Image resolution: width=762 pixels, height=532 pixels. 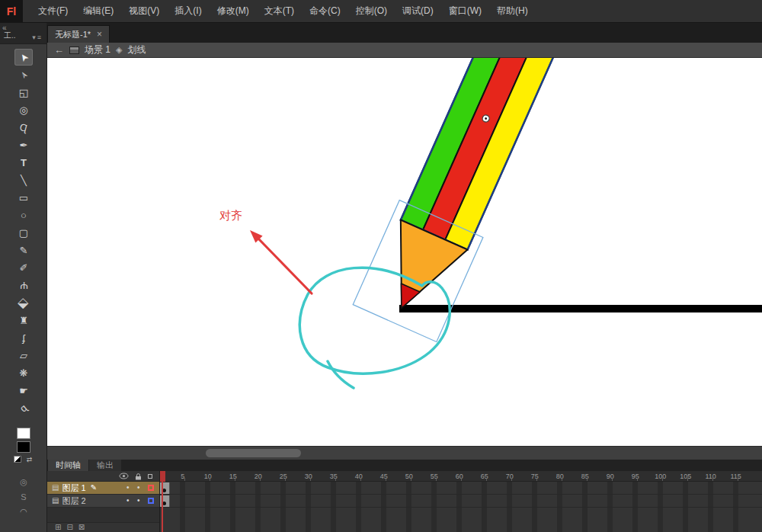 I want to click on pen-tool: ✒, so click(x=24, y=145).